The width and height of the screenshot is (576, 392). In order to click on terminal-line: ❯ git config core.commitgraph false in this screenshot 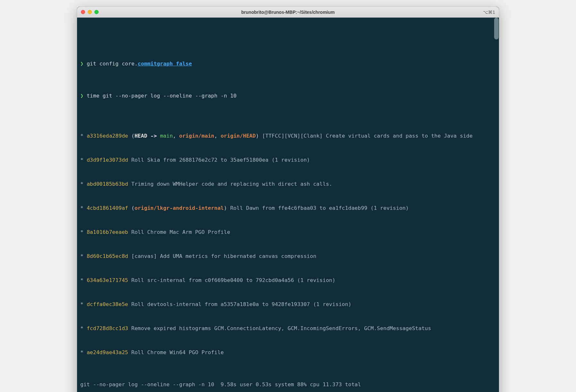, I will do `click(288, 64)`.